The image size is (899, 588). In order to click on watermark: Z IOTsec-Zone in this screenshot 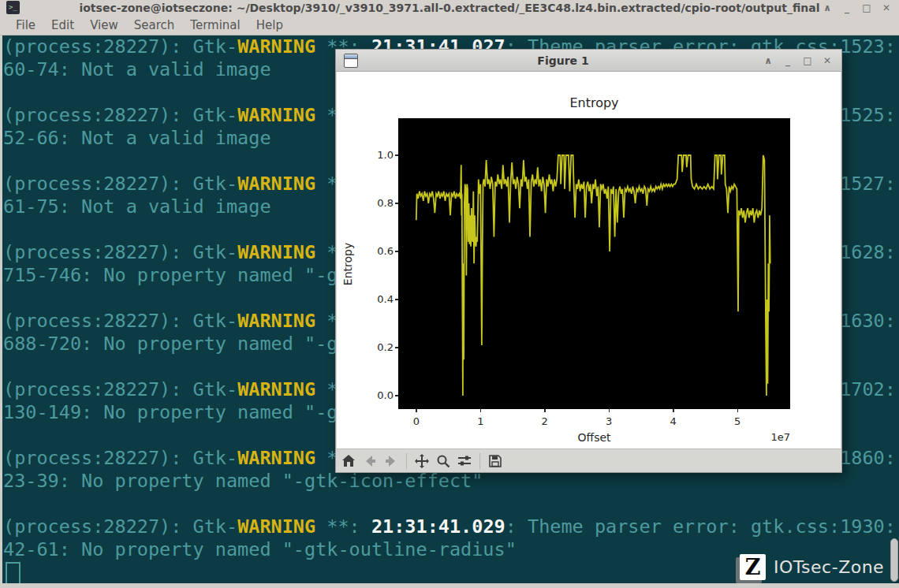, I will do `click(812, 568)`.